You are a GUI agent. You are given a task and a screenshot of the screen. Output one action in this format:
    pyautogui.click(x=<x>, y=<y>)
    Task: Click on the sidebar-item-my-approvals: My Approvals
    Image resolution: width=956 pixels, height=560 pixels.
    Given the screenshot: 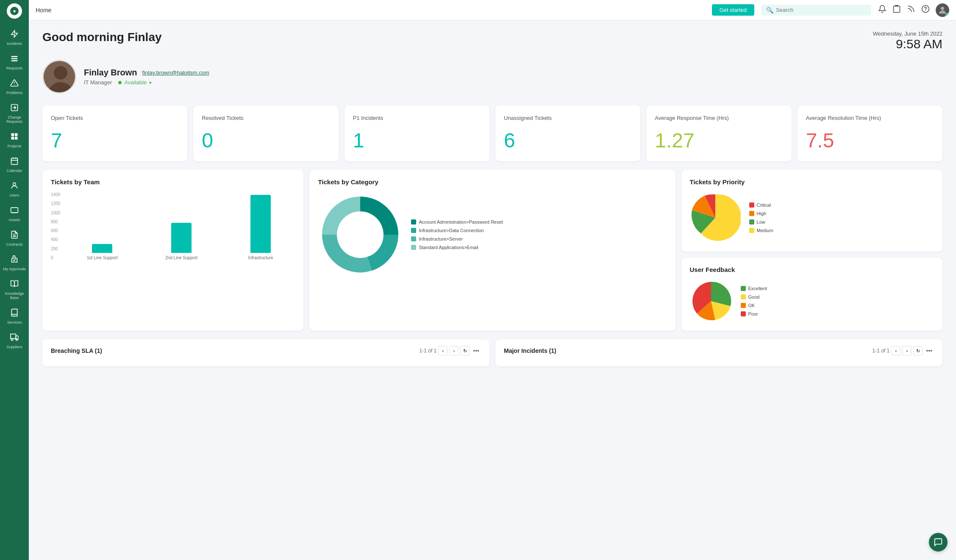 What is the action you would take?
    pyautogui.click(x=14, y=263)
    